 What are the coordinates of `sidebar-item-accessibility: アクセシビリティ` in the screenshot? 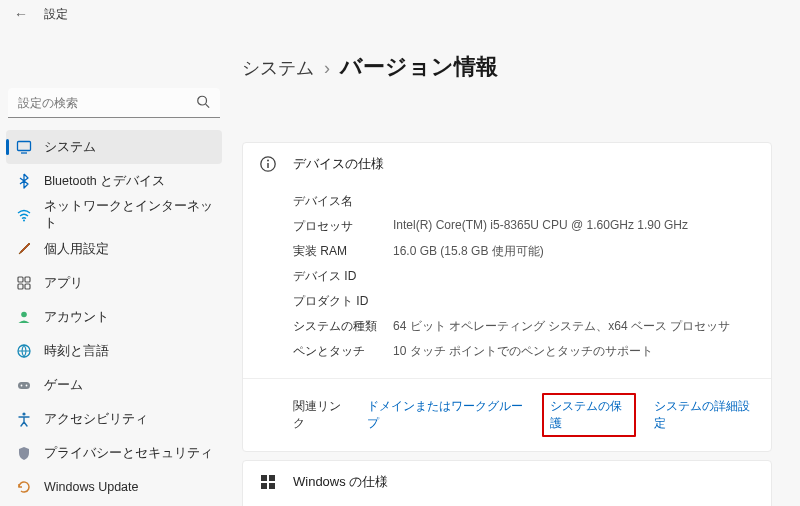 It's located at (114, 419).